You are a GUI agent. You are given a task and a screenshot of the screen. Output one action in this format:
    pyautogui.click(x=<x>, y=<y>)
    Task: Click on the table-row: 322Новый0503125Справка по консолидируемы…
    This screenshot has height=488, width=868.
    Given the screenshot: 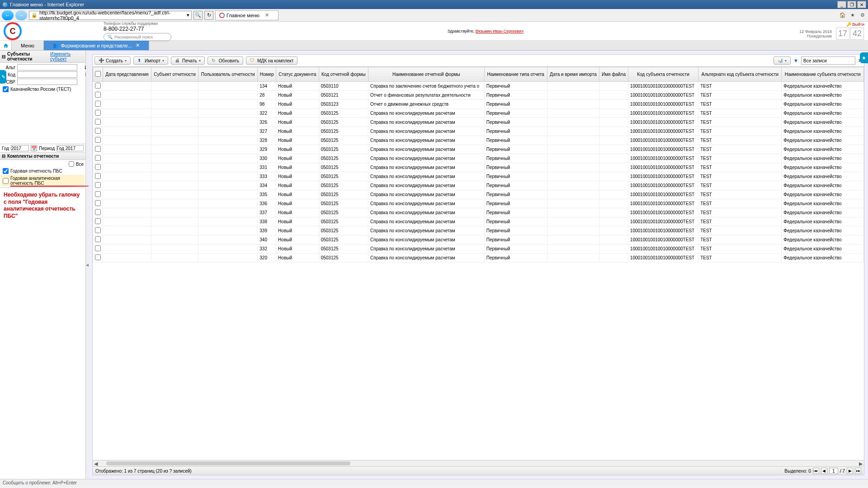 What is the action you would take?
    pyautogui.click(x=478, y=113)
    